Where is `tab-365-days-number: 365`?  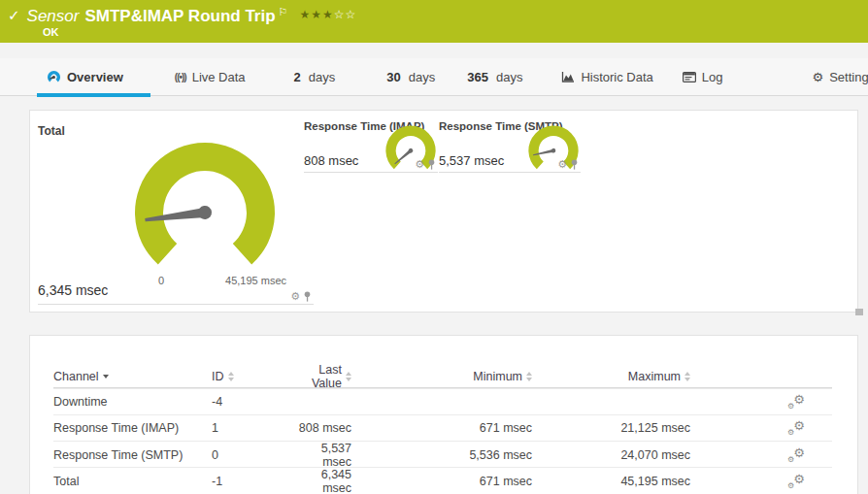 tab-365-days-number: 365 is located at coordinates (478, 78).